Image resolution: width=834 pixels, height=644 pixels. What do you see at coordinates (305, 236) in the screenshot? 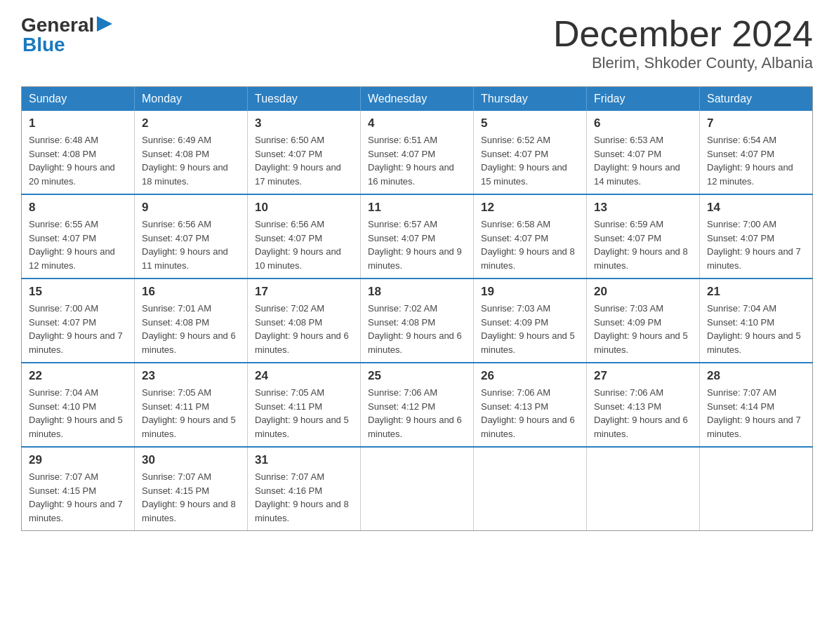
I see `calendar-cell: 10 Sunrise: 6:56 AMSunset: 4:07 PMDaylig…` at bounding box center [305, 236].